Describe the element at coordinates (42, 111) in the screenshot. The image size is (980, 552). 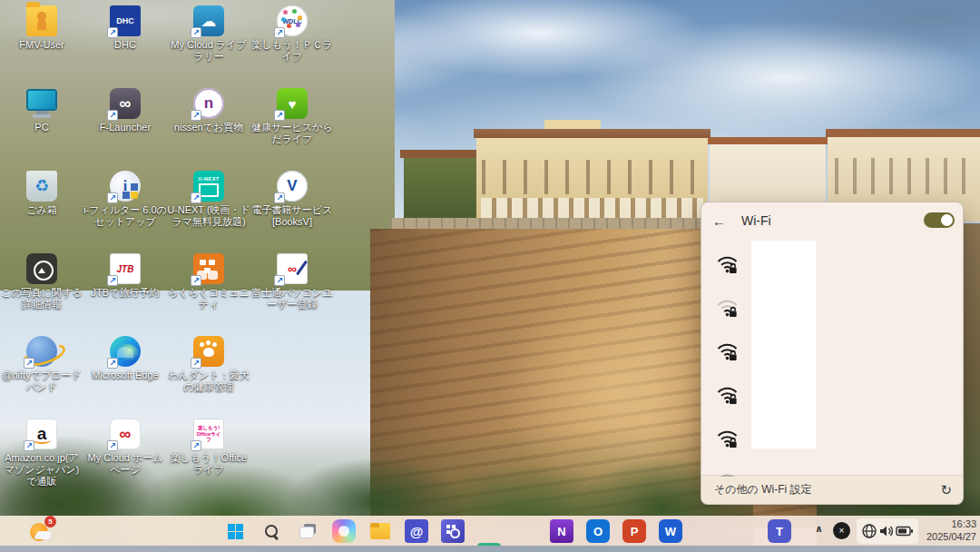
I see `desktop-icon-pc: PC` at that location.